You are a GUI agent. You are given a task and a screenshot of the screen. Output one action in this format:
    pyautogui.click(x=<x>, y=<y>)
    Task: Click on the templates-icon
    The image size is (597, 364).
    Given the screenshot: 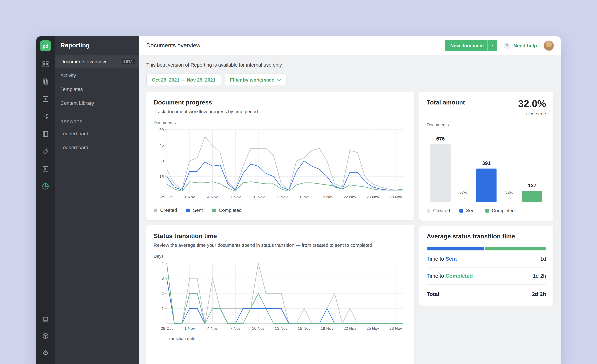 What is the action you would take?
    pyautogui.click(x=46, y=99)
    